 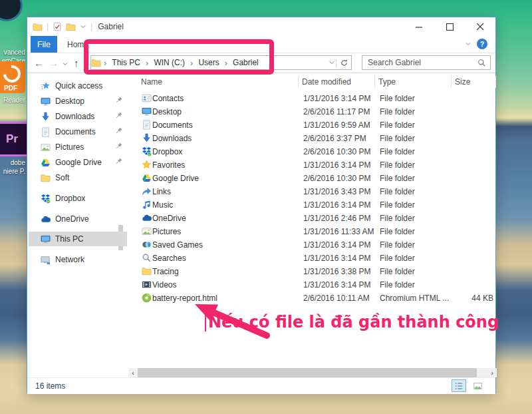 I want to click on address-dropdown-chevron-icon, so click(x=332, y=63).